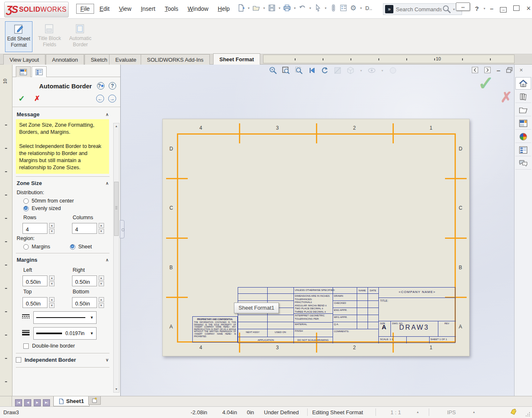 The image size is (532, 418). Describe the element at coordinates (112, 86) in the screenshot. I see `help-icon: ?` at that location.